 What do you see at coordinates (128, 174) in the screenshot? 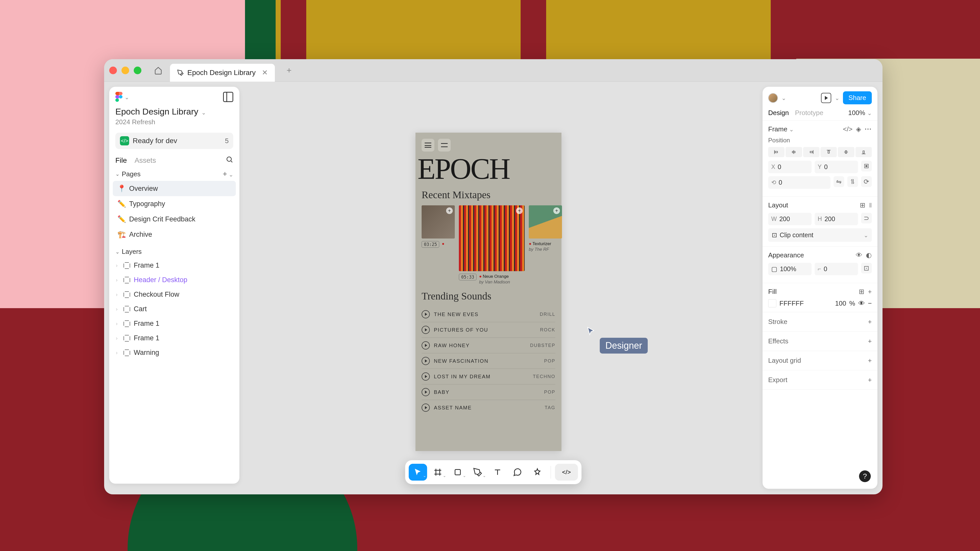
I see `pages-section-toggle: ⌄Pages` at bounding box center [128, 174].